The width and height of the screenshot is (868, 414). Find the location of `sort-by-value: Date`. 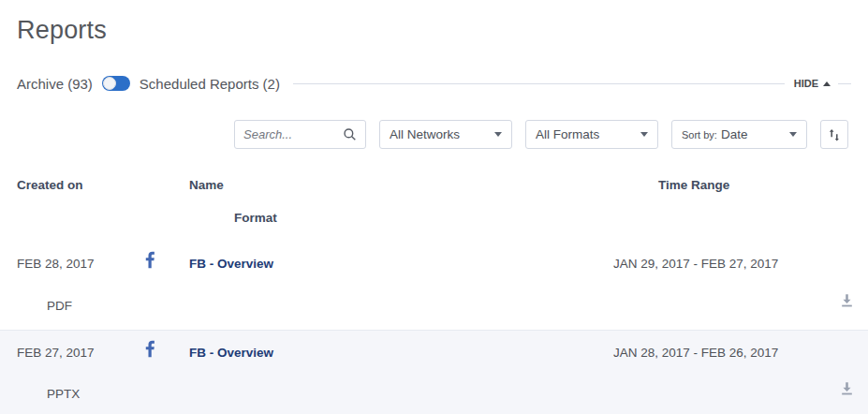

sort-by-value: Date is located at coordinates (734, 135).